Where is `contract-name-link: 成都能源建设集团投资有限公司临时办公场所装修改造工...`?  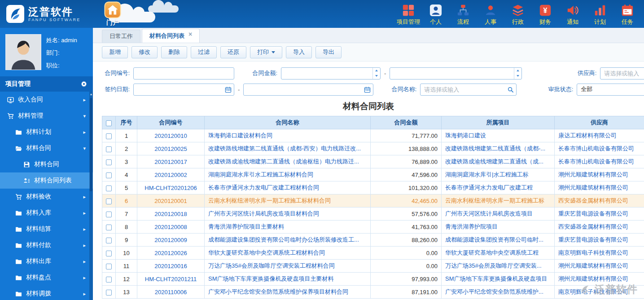
contract-name-link: 成都能源建设集团投资有限公司临时办公场所装修改造工... is located at coordinates (284, 240).